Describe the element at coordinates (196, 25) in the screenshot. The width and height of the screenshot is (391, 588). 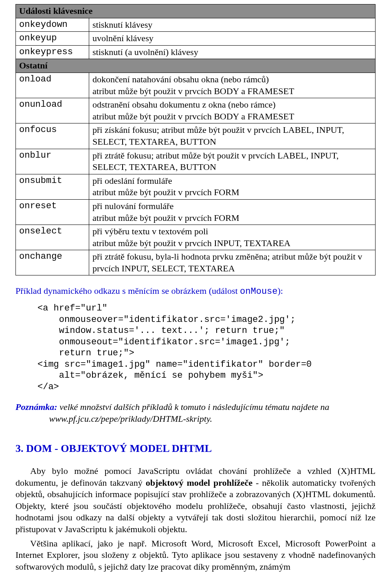
I see `table-row: onkeydownstisknutí klávesy` at that location.